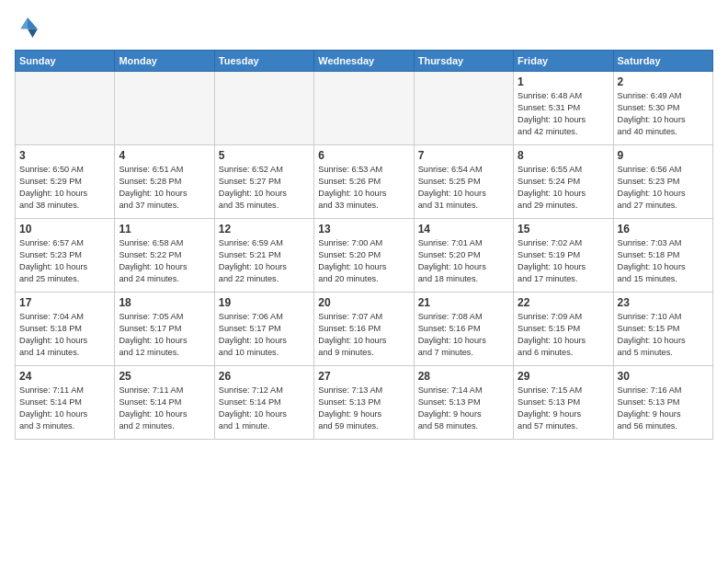 This screenshot has height=563, width=728. What do you see at coordinates (165, 61) in the screenshot?
I see `col-header-monday: Monday` at bounding box center [165, 61].